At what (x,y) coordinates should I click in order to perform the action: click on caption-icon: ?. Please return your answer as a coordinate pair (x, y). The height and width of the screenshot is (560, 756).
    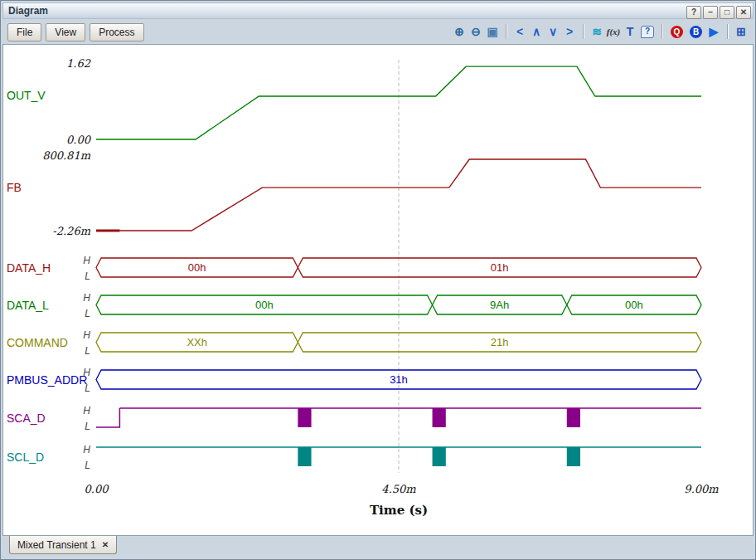
    Looking at the image, I should click on (647, 32).